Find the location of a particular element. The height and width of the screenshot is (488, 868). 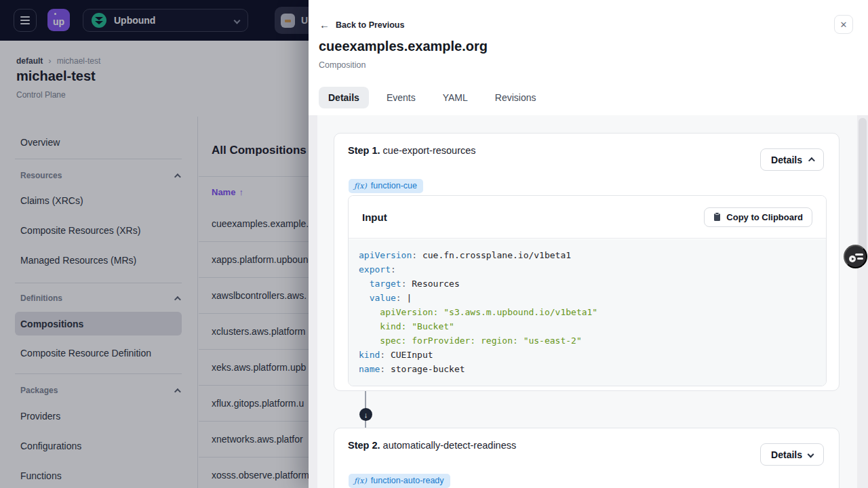

step-1-details-button: Details is located at coordinates (792, 160).